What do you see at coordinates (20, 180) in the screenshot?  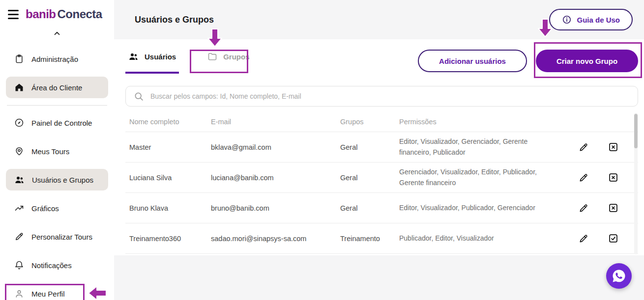 I see `users-icon` at bounding box center [20, 180].